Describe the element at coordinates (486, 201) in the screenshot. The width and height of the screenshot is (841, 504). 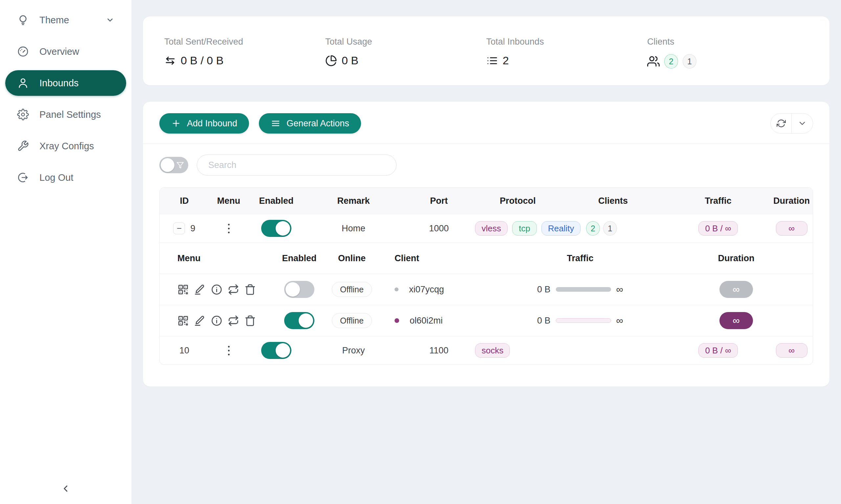
I see `table-header-row: ID Menu Enabled Remark Port Protocol Cli…` at that location.